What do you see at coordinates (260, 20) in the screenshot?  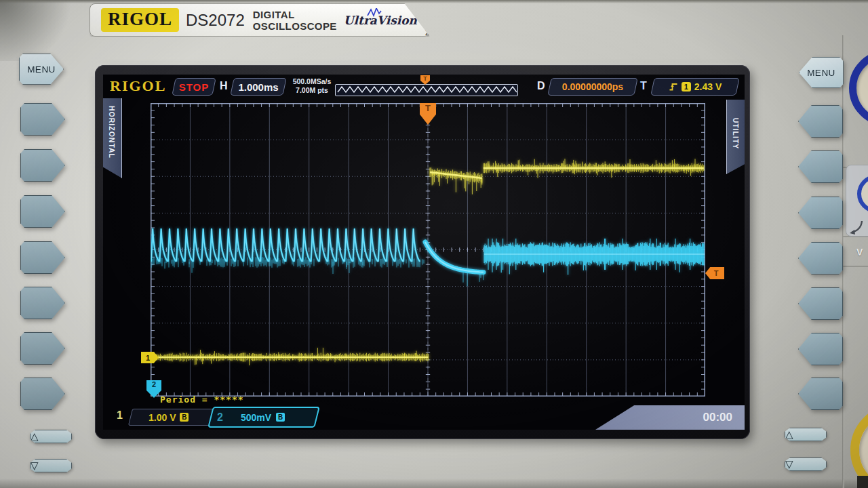 I see `model-badge: RIGOL DS2072 DIGITAL OSCILLOSCOPE UltraV…` at bounding box center [260, 20].